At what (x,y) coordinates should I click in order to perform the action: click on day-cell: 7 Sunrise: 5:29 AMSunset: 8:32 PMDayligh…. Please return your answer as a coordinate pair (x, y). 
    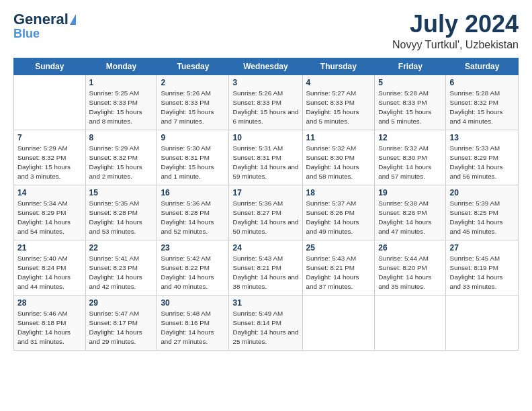
    Looking at the image, I should click on (50, 157).